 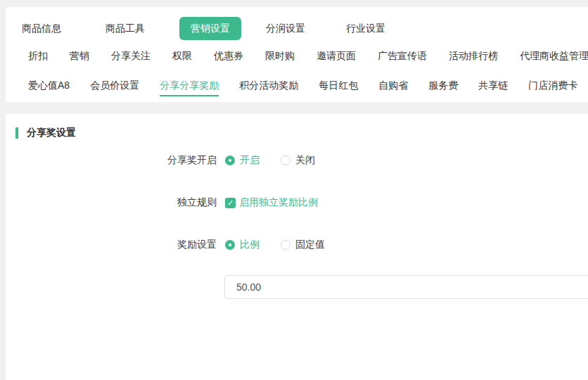 I want to click on tertiary-tab: 门店消费卡, so click(x=553, y=86).